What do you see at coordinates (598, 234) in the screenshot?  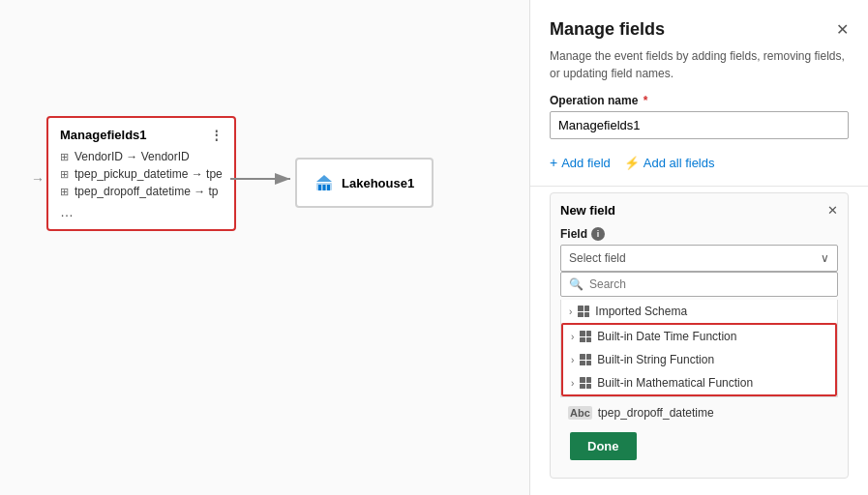 I see `info-icon: i` at bounding box center [598, 234].